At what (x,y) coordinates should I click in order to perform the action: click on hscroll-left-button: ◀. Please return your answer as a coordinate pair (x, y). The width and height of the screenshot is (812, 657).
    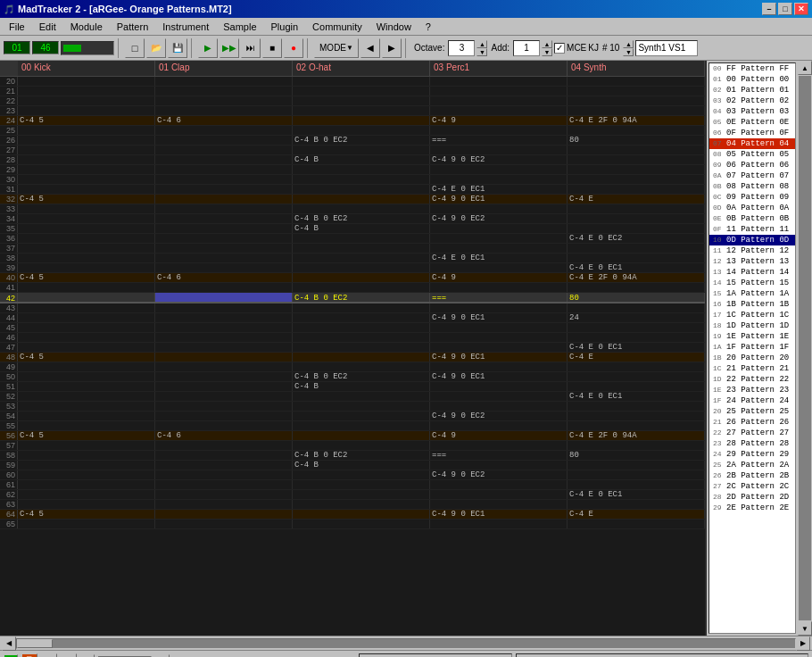
    Looking at the image, I should click on (9, 644).